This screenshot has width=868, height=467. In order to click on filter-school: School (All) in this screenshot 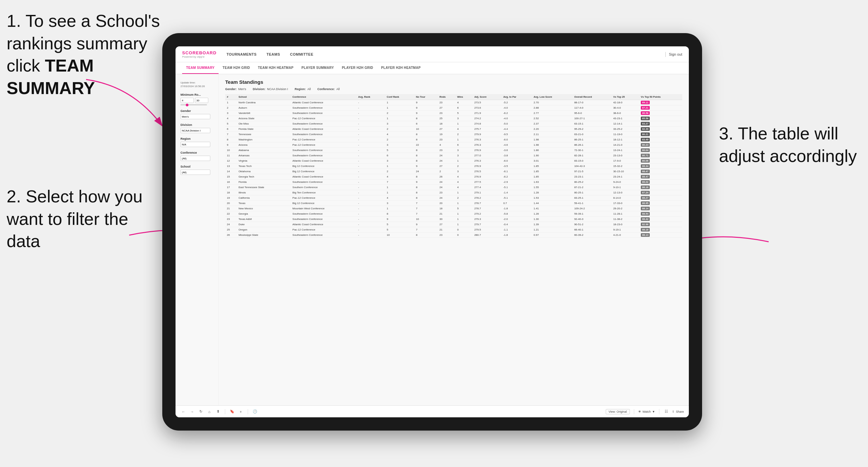, I will do `click(197, 170)`.